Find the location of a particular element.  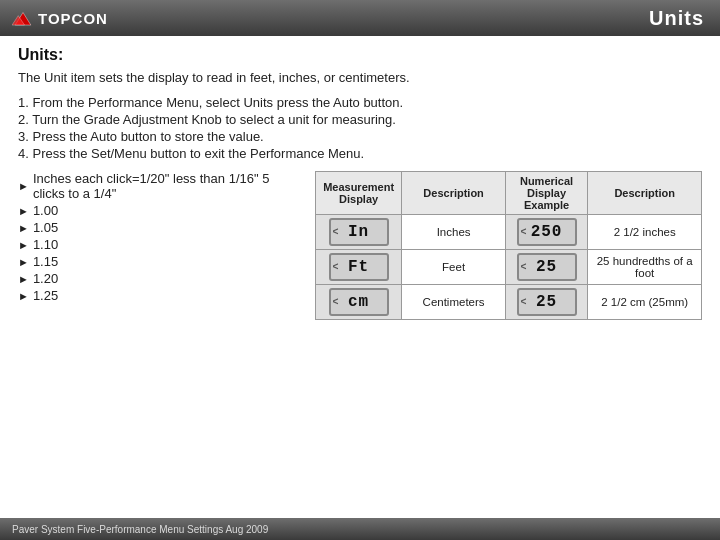

header-bar: TOPCON Units is located at coordinates (360, 18).